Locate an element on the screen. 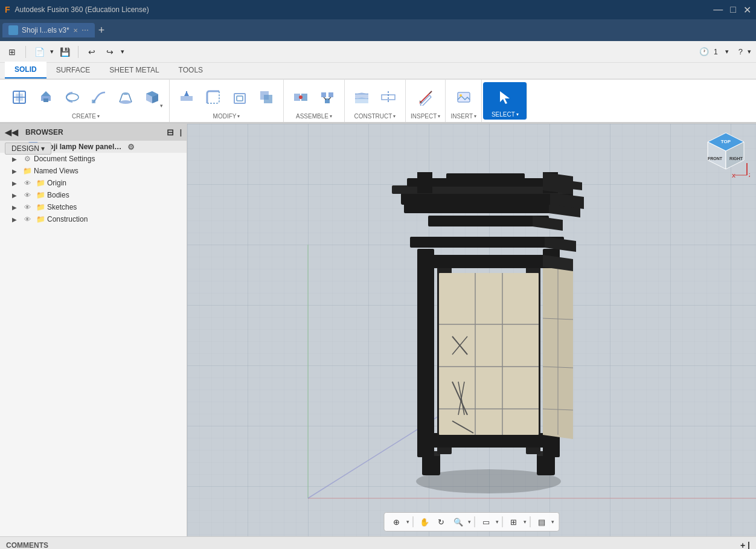 The height and width of the screenshot is (549, 756). modify-group: MODIFY ▾ is located at coordinates (227, 101).